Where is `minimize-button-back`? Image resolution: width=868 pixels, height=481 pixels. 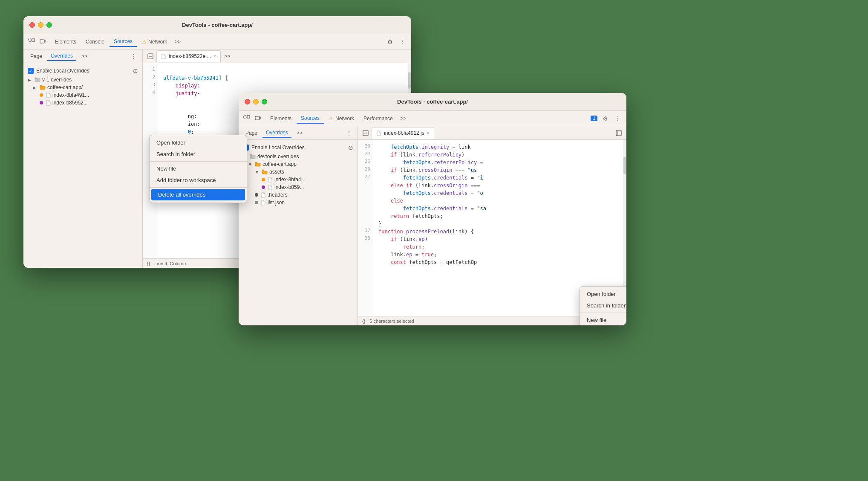
minimize-button-back is located at coordinates (41, 25).